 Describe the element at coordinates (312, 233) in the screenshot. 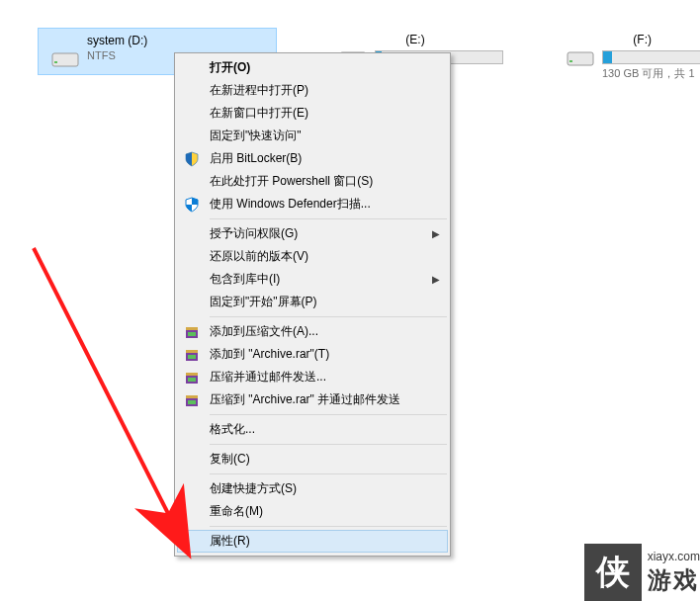

I see `menu-grant-access: 授予访问权限(G)▶` at that location.